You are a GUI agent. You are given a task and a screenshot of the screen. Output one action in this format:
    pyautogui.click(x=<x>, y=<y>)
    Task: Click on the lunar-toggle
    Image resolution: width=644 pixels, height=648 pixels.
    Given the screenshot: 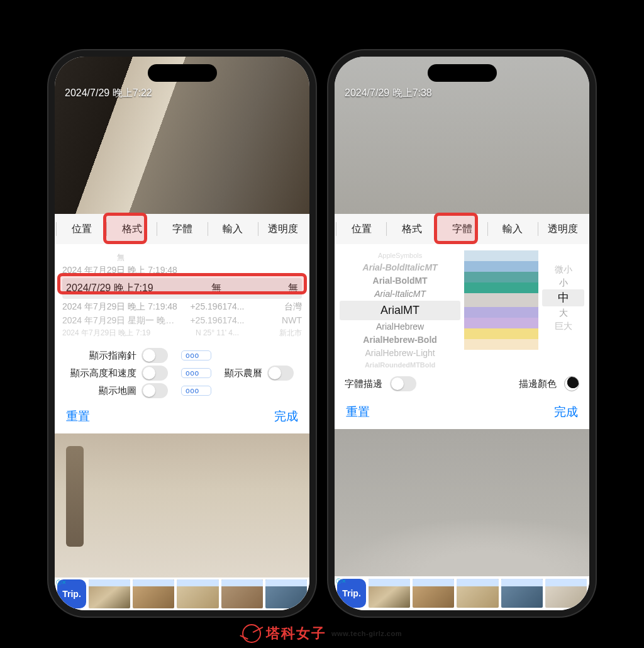 What is the action you would take?
    pyautogui.click(x=280, y=373)
    